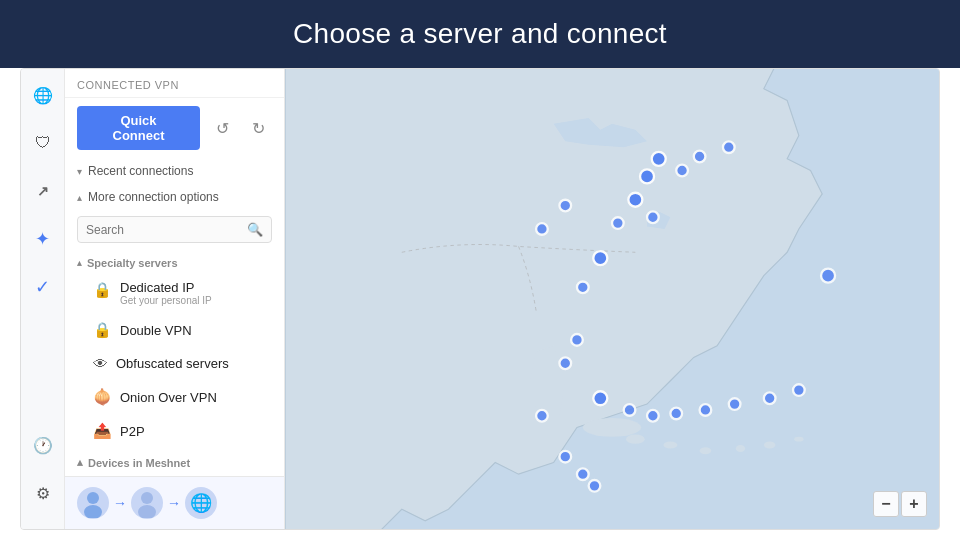  Describe the element at coordinates (154, 197) in the screenshot. I see `more-options-label: More connection options` at that location.